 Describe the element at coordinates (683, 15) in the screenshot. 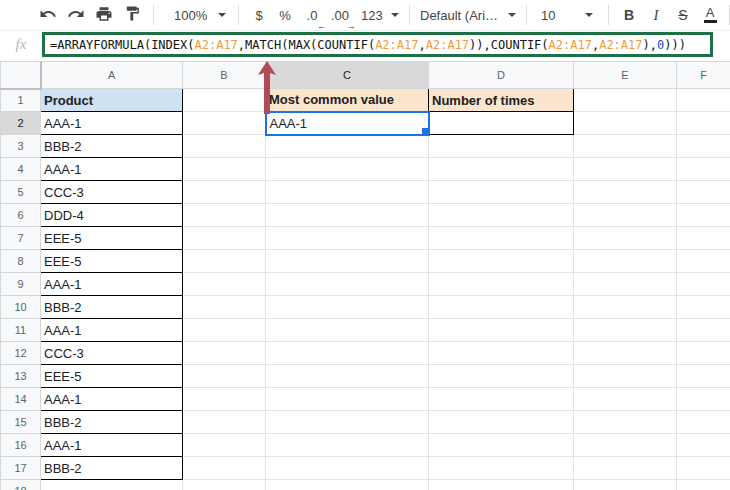

I see `strikethrough-button: S` at that location.